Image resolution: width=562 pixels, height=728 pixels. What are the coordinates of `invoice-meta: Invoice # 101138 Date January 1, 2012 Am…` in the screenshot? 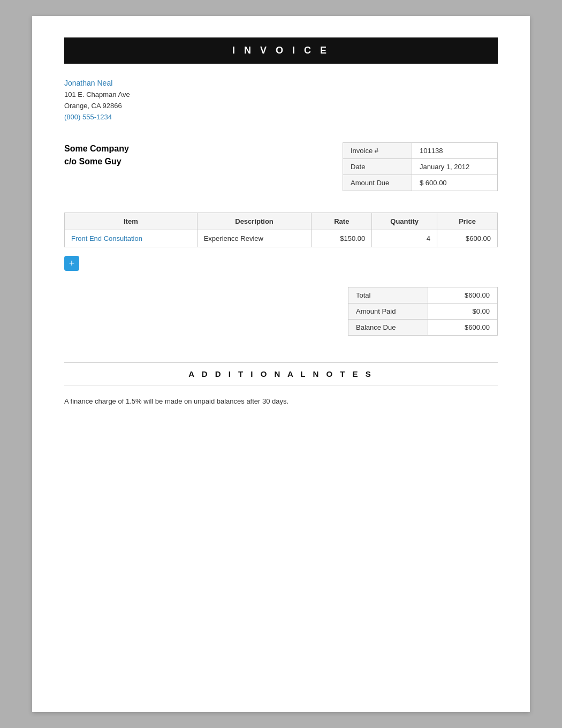 It's located at (420, 167).